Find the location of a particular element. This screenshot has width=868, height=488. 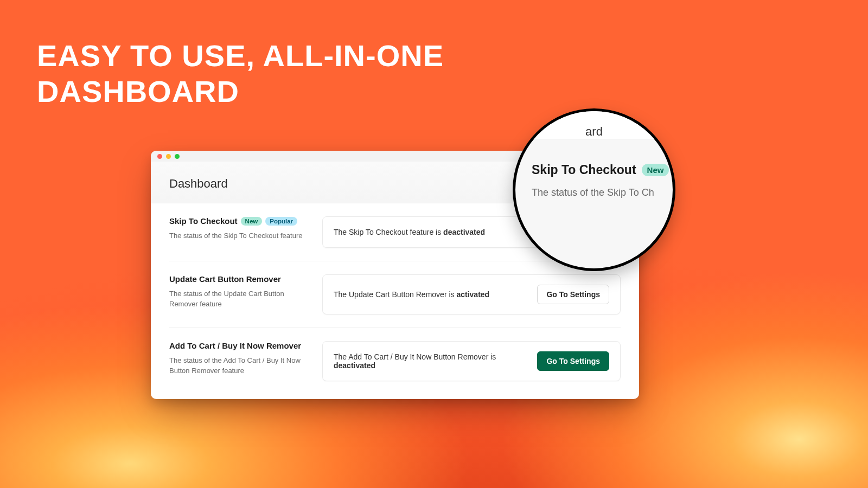

feature-status-card: The Update Cart Button Remover is activa… is located at coordinates (471, 294).